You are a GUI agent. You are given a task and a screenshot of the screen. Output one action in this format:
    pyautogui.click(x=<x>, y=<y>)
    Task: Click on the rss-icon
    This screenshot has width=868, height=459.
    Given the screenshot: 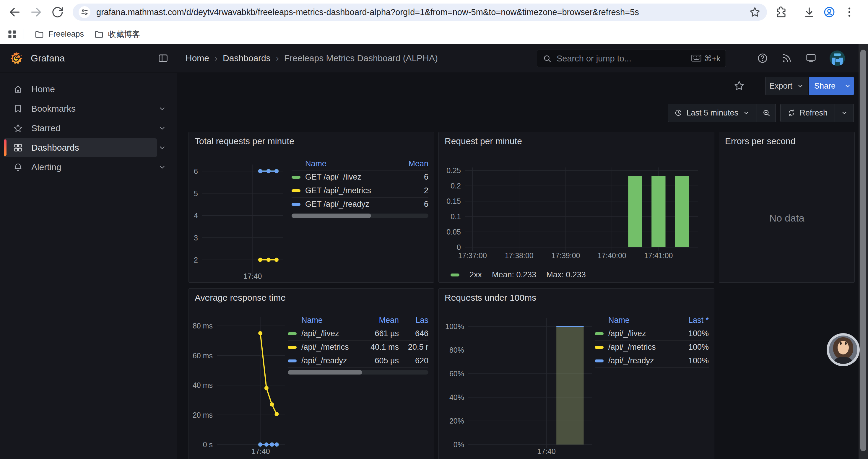 What is the action you would take?
    pyautogui.click(x=787, y=58)
    